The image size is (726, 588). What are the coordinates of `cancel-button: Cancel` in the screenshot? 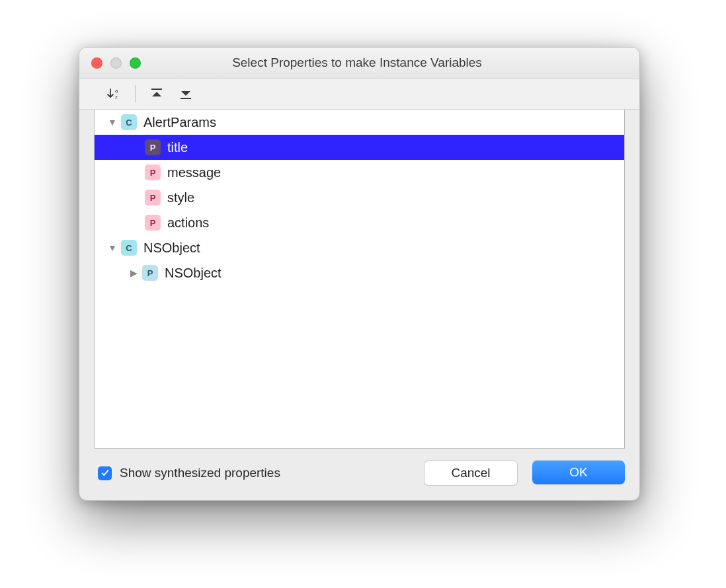 It's located at (471, 473).